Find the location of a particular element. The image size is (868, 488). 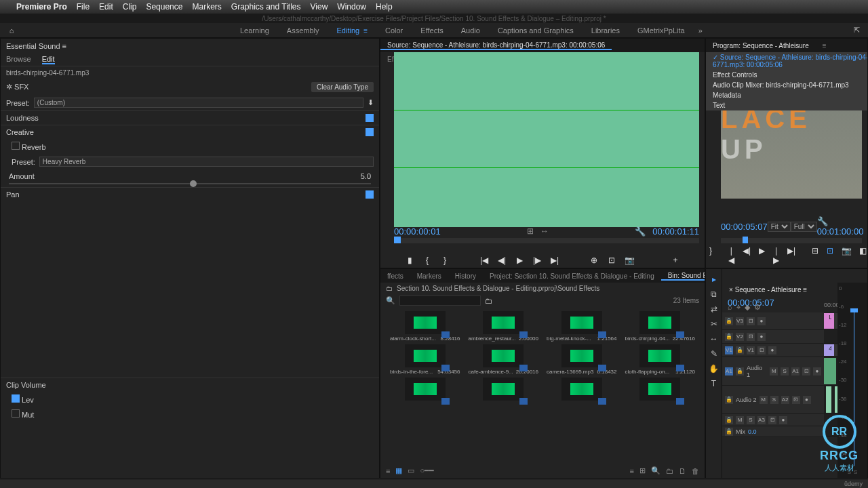

bin-item: cafe-ambience-9...20:20016 is located at coordinates (504, 359).